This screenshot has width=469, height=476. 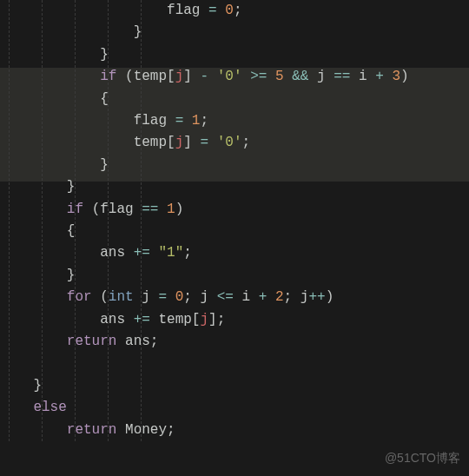 What do you see at coordinates (122, 297) in the screenshot?
I see `type: int` at bounding box center [122, 297].